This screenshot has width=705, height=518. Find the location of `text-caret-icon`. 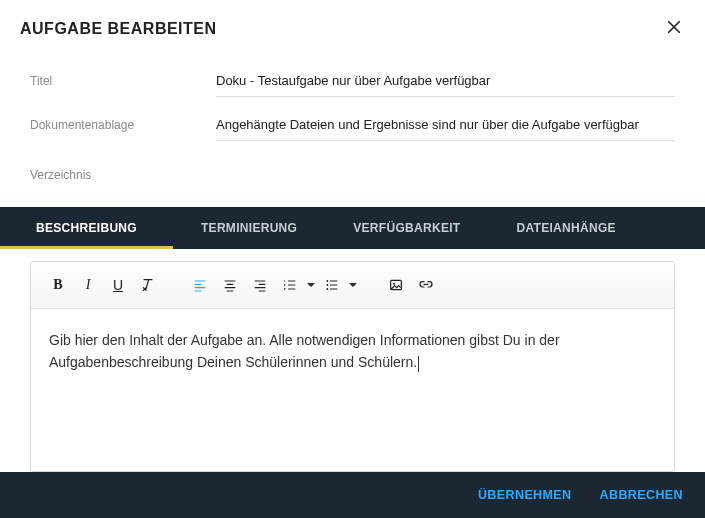

text-caret-icon is located at coordinates (418, 364).